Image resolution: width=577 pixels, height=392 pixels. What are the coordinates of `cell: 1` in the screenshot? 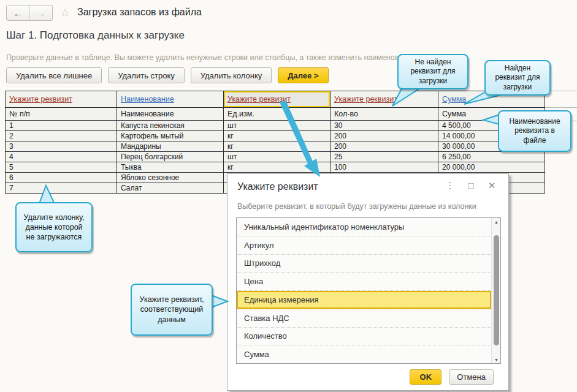 It's located at (61, 126).